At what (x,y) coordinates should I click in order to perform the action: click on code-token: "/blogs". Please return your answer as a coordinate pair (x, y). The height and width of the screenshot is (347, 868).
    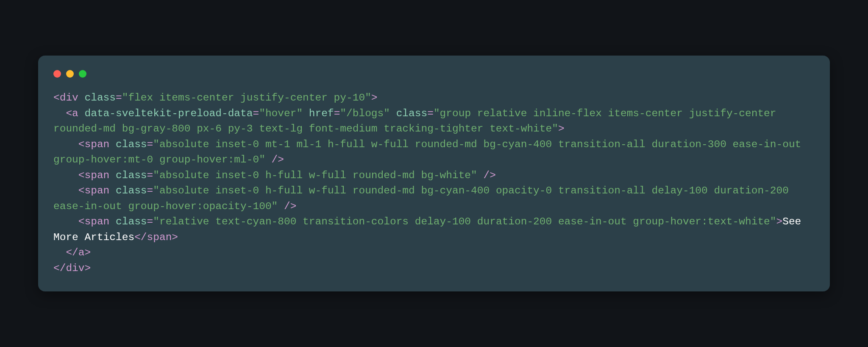
    Looking at the image, I should click on (365, 114).